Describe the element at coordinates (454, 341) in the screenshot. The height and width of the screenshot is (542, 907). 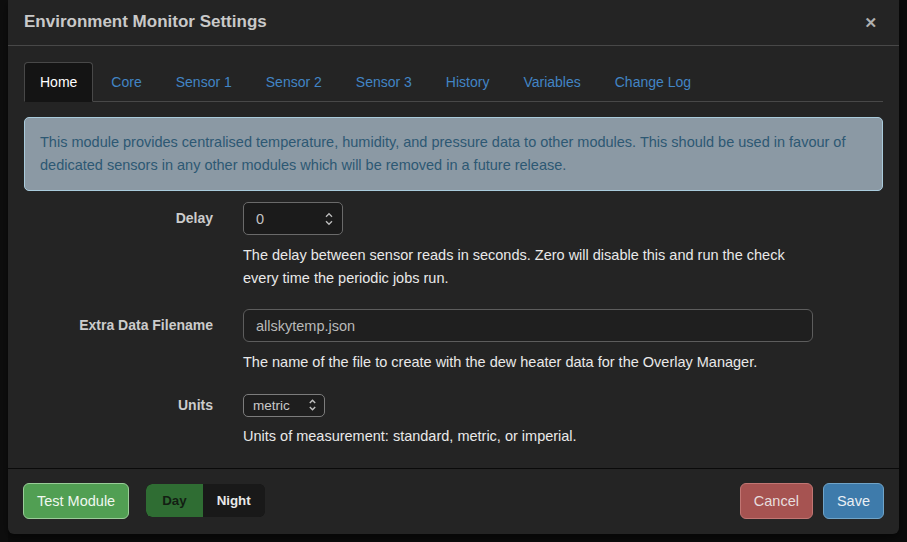
I see `filename-form-group: Extra Data Filename The name of the file…` at that location.